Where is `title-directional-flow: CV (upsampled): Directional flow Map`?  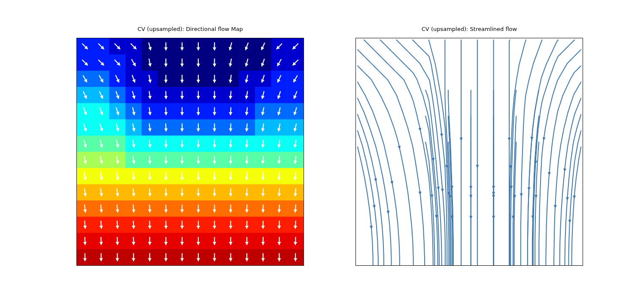 title-directional-flow: CV (upsampled): Directional flow Map is located at coordinates (190, 29).